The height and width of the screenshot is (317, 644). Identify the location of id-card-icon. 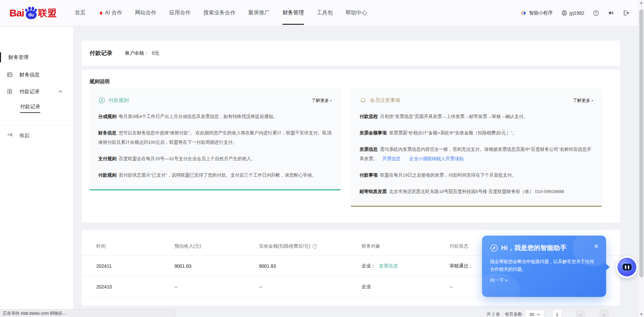
(10, 75).